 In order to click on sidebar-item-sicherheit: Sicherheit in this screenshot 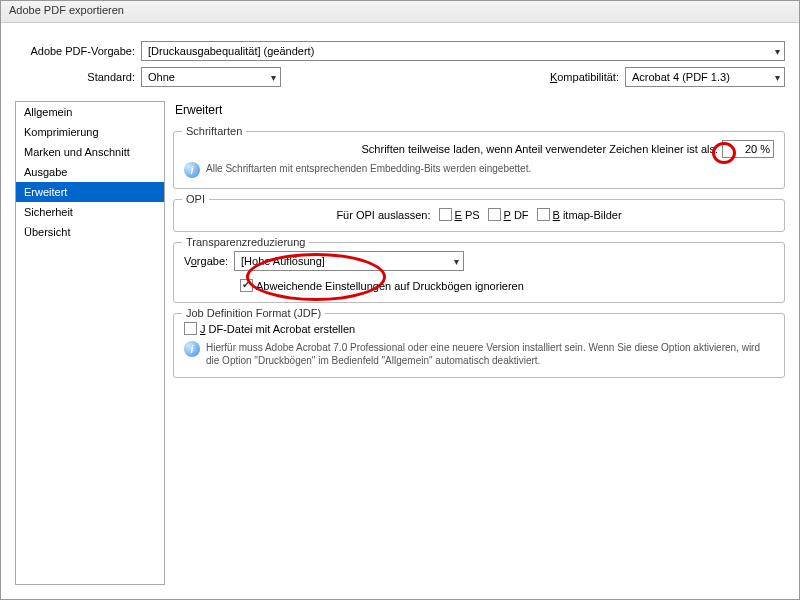, I will do `click(90, 212)`.